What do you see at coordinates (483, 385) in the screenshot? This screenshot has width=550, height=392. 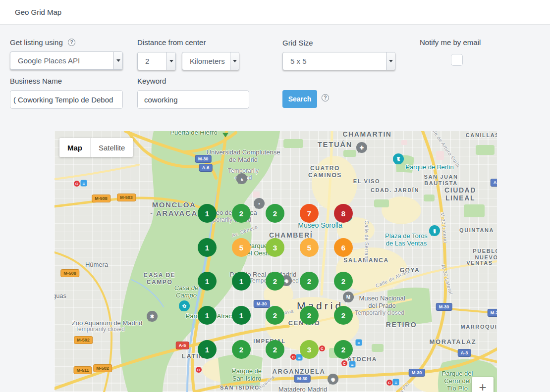 I see `zoom-in-button: +` at bounding box center [483, 385].